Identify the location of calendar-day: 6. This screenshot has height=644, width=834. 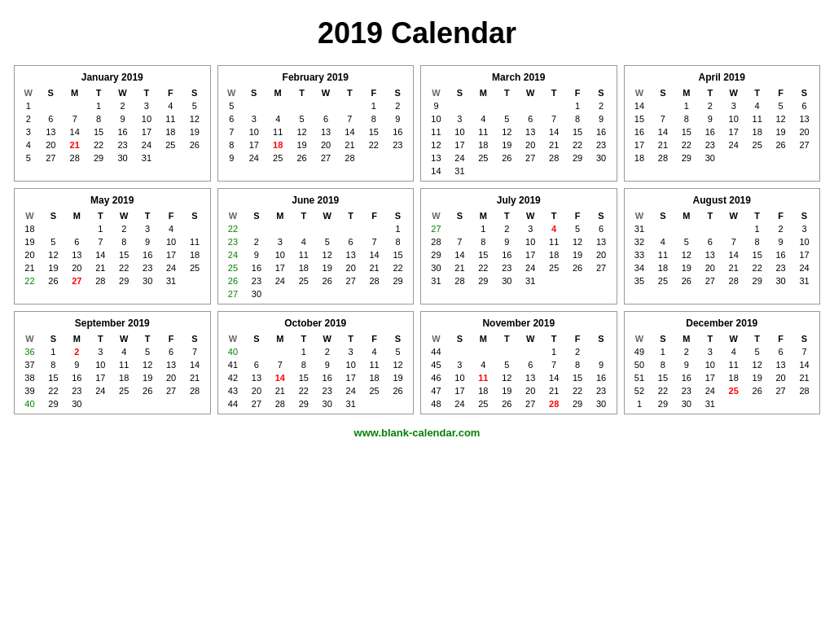
(50, 119).